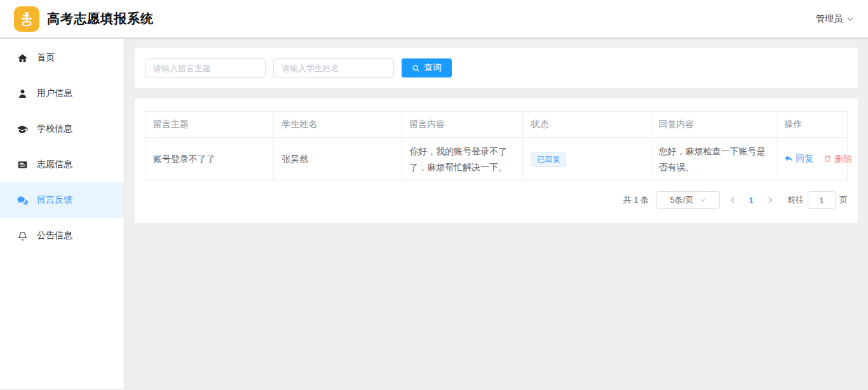  Describe the element at coordinates (434, 19) in the screenshot. I see `top-header: 高考志愿填报系统 管理员` at that location.